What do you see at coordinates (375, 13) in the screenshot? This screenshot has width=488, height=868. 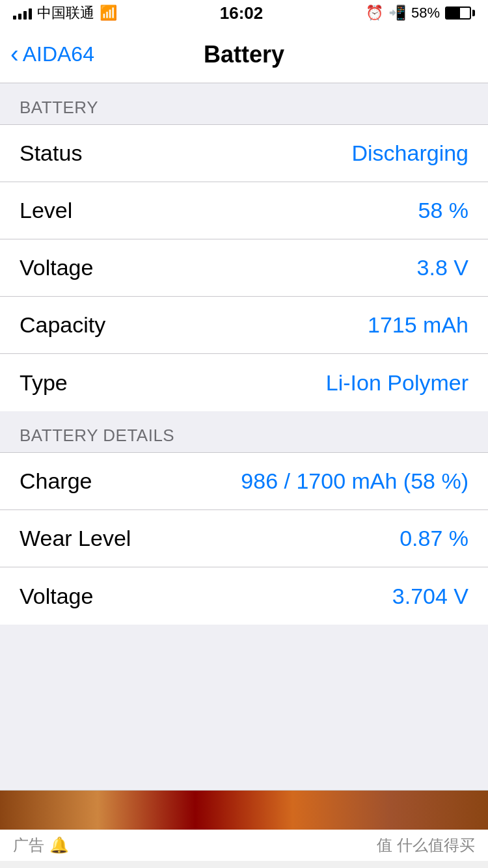 I see `alarm-icon: ⏰` at bounding box center [375, 13].